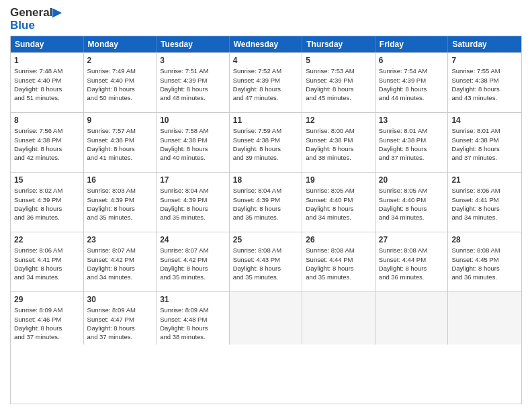  What do you see at coordinates (47, 337) in the screenshot?
I see `minutes: and 37 minutes.` at bounding box center [47, 337].